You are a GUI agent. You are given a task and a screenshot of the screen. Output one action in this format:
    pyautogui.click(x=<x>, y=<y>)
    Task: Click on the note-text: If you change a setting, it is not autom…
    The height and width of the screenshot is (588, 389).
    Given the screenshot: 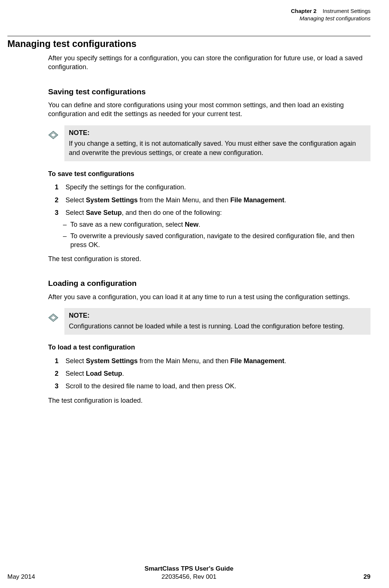 What is the action you would take?
    pyautogui.click(x=218, y=148)
    